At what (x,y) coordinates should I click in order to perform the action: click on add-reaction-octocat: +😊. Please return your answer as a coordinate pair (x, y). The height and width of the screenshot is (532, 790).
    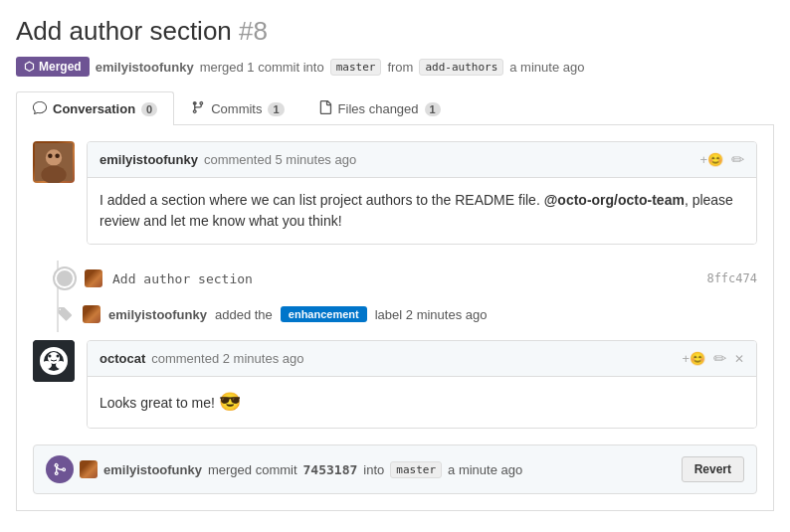
    Looking at the image, I should click on (693, 358).